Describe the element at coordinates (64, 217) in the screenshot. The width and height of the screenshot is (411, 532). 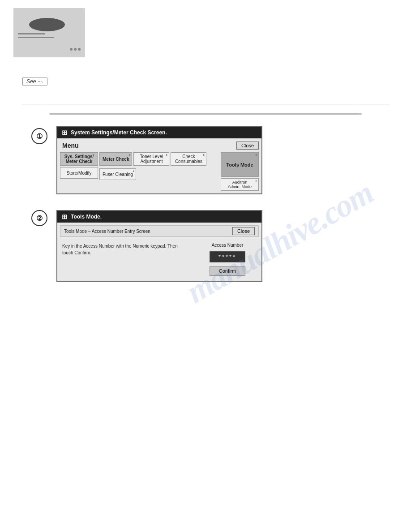
I see `screen-2-icon: ⊞` at that location.